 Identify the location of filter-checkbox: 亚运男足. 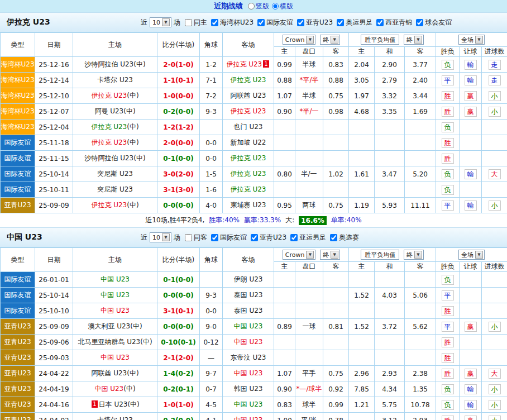
(308, 238).